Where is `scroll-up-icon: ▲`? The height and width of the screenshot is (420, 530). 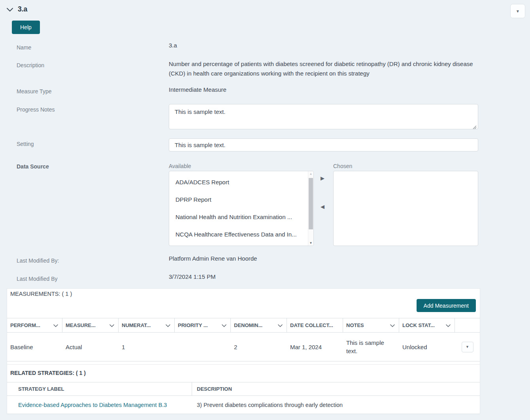
scroll-up-icon: ▲ is located at coordinates (311, 174).